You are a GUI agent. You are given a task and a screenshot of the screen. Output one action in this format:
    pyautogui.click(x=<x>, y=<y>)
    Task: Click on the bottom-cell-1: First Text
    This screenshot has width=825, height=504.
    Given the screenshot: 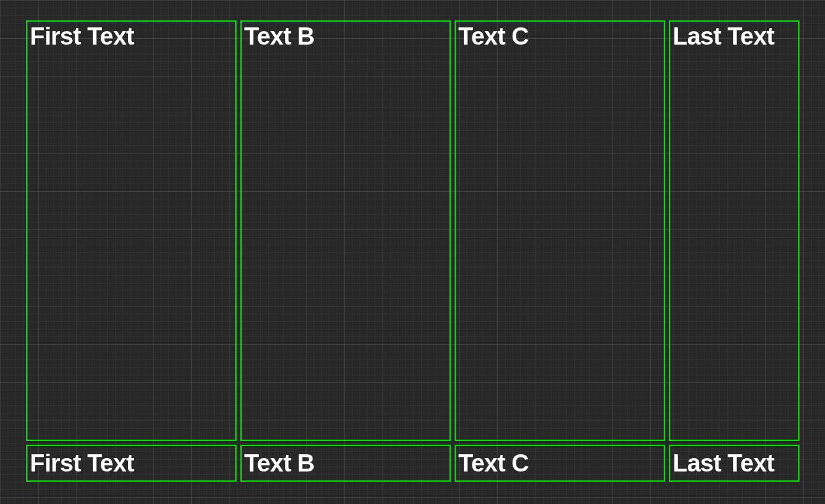 What is the action you would take?
    pyautogui.click(x=131, y=463)
    